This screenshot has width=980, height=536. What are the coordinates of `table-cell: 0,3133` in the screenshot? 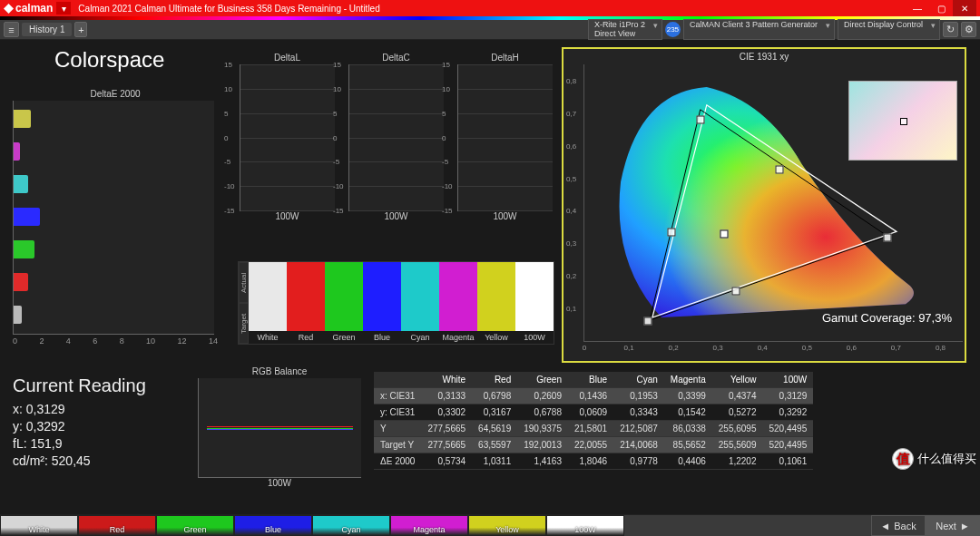 It's located at (446, 396).